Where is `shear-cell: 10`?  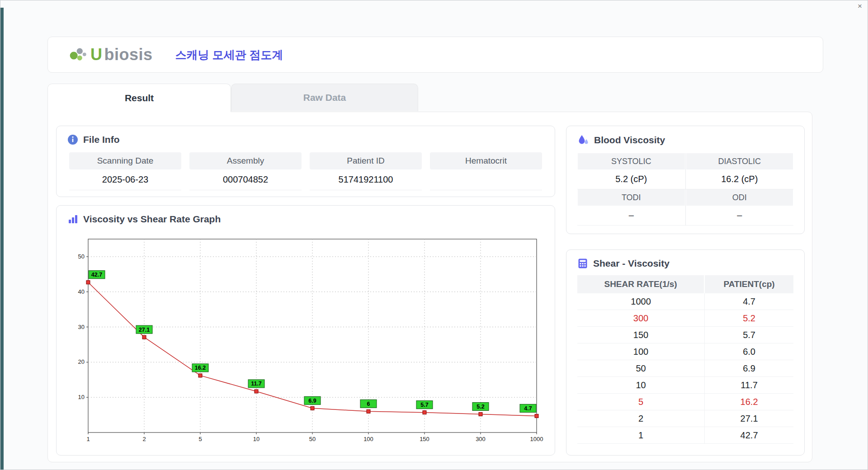
shear-cell: 10 is located at coordinates (641, 385).